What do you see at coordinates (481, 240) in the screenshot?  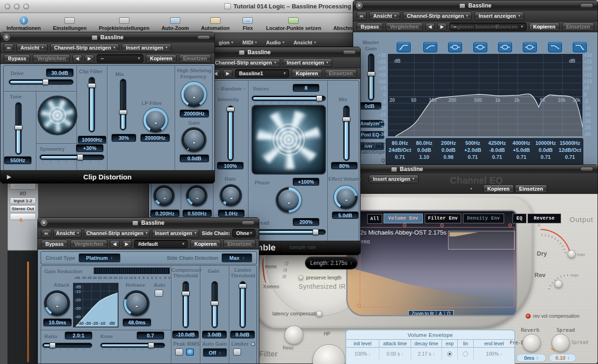 I see `envelope-selection` at bounding box center [481, 240].